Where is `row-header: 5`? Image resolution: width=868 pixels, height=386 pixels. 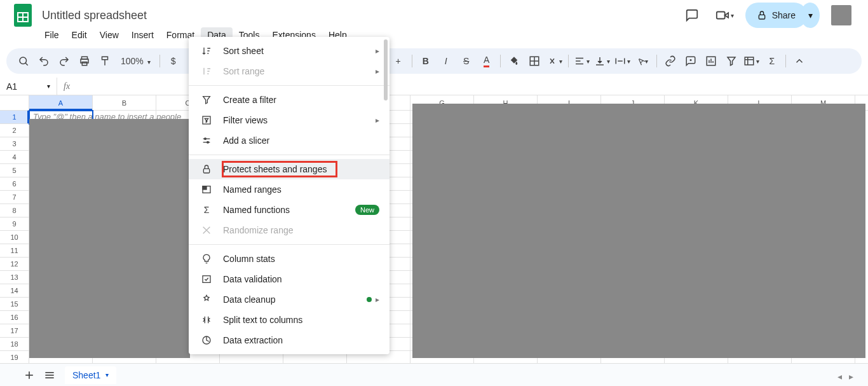 row-header: 5 is located at coordinates (15, 170).